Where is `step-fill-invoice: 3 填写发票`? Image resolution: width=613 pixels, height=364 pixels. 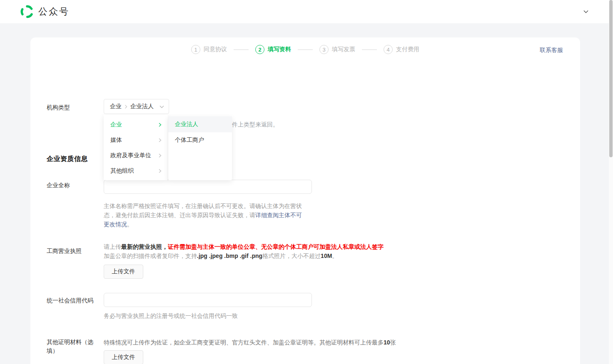 step-fill-invoice: 3 填写发票 is located at coordinates (337, 50).